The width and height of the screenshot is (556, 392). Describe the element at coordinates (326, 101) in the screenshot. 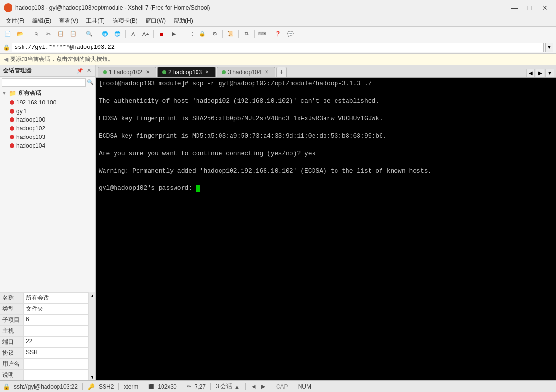

I see `terminal-line-2: The authenticity of host 'hadoop102 (192…` at that location.